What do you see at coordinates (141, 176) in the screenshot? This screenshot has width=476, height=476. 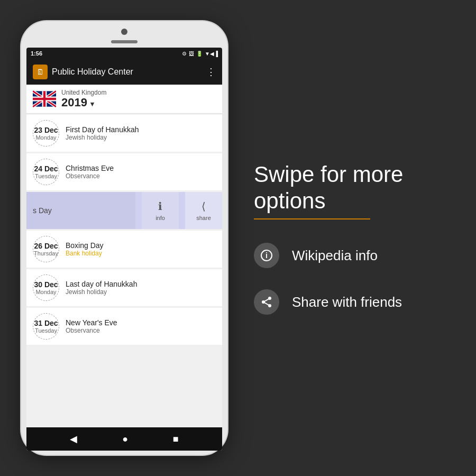 I see `holiday-type-24dec: Observance` at bounding box center [141, 176].